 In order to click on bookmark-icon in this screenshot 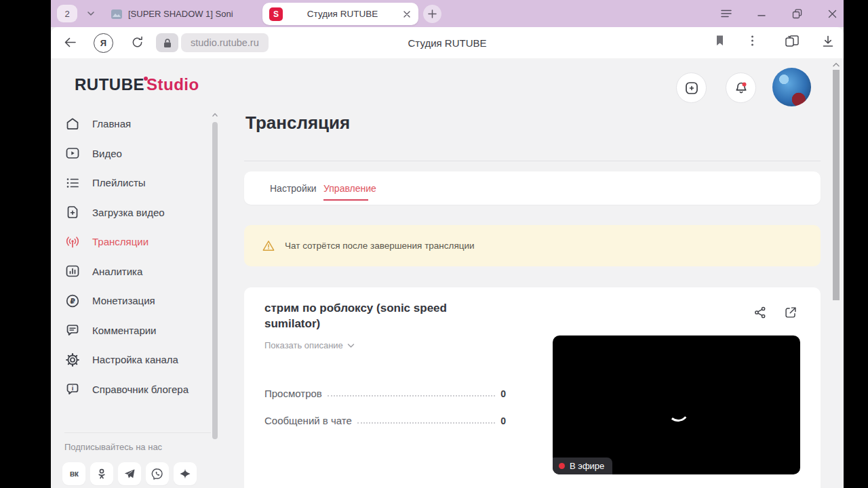, I will do `click(720, 41)`.